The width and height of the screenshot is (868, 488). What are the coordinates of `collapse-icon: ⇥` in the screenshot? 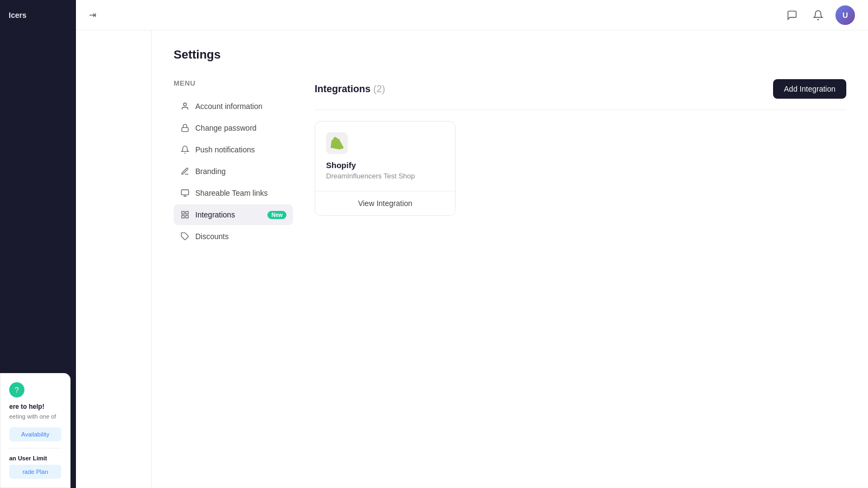 It's located at (92, 15).